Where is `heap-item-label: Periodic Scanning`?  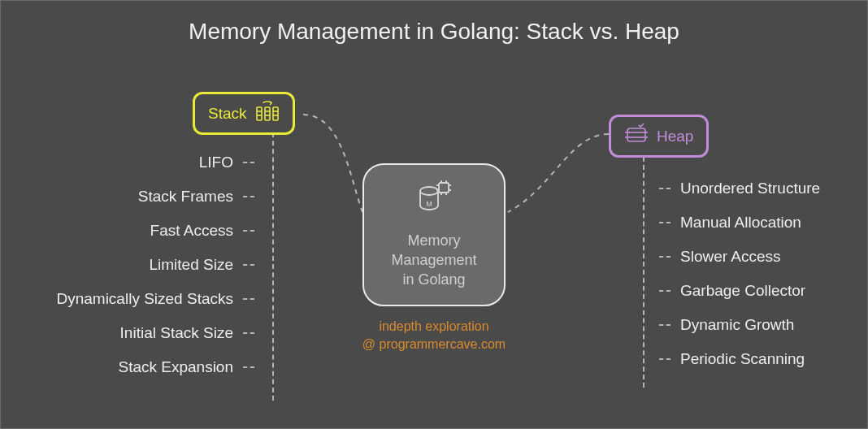
heap-item-label: Periodic Scanning is located at coordinates (743, 359).